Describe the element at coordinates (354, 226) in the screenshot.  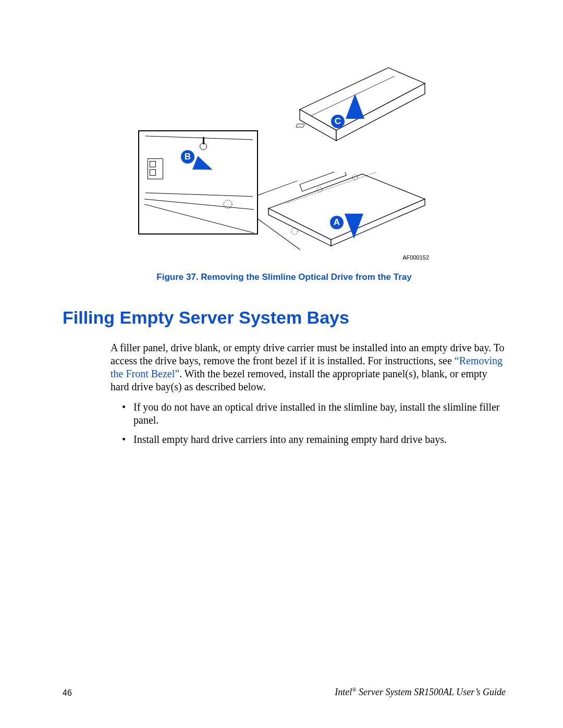
I see `arrow-down-icon` at that location.